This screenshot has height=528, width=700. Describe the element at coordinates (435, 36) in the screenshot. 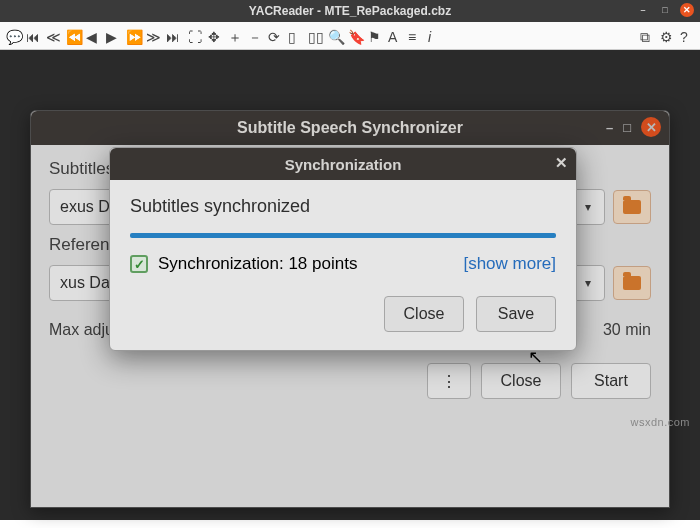

I see `info-icon: i` at that location.